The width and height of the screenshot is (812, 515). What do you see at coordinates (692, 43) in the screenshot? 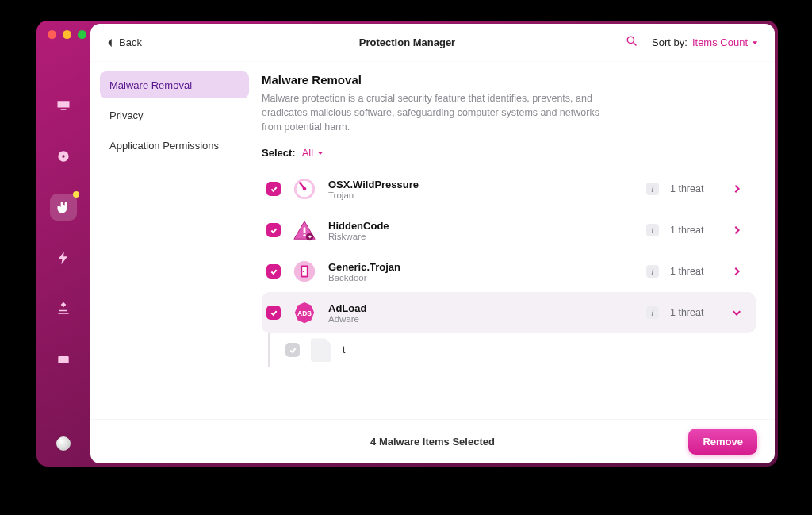
I see `top-bar-right: Sort by: Items Count` at bounding box center [692, 43].